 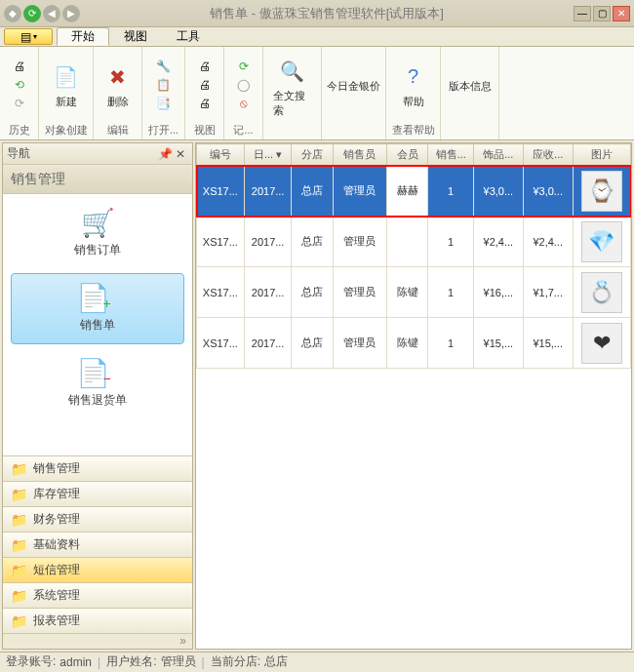 I want to click on tab-start: 开始, so click(x=83, y=37).